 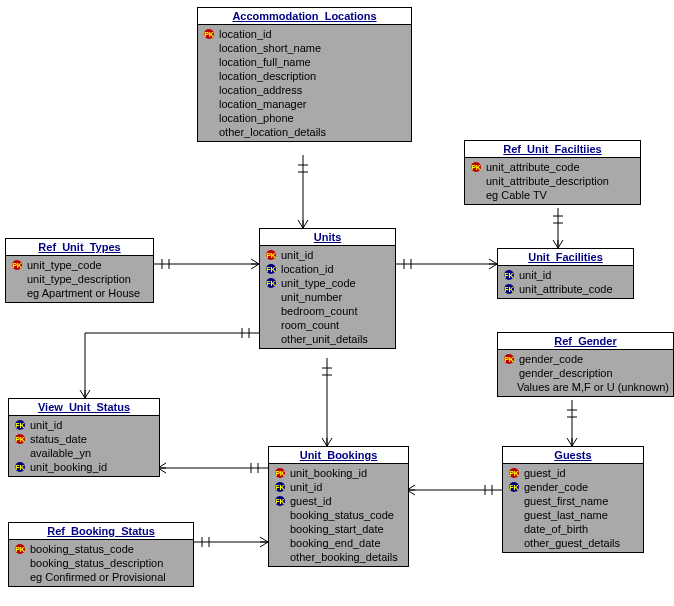 I want to click on entity-attrs: PKunit_attribute_codeunit_attribute_desc…, so click(x=552, y=181).